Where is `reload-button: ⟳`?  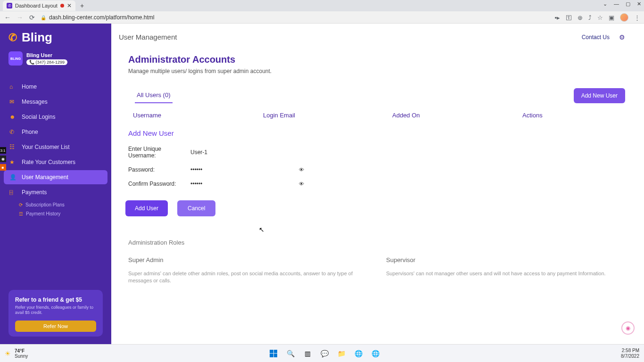
reload-button: ⟳ is located at coordinates (32, 17).